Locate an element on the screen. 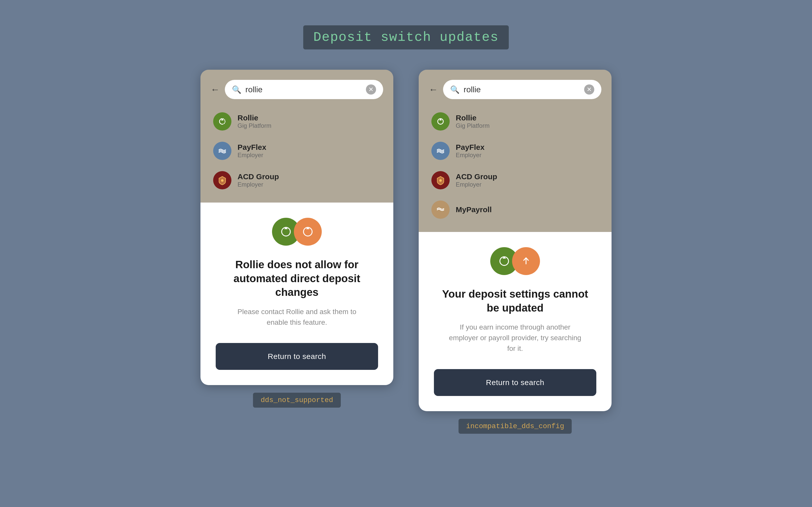 This screenshot has width=812, height=507. clear-button-right: ✕ is located at coordinates (589, 90).